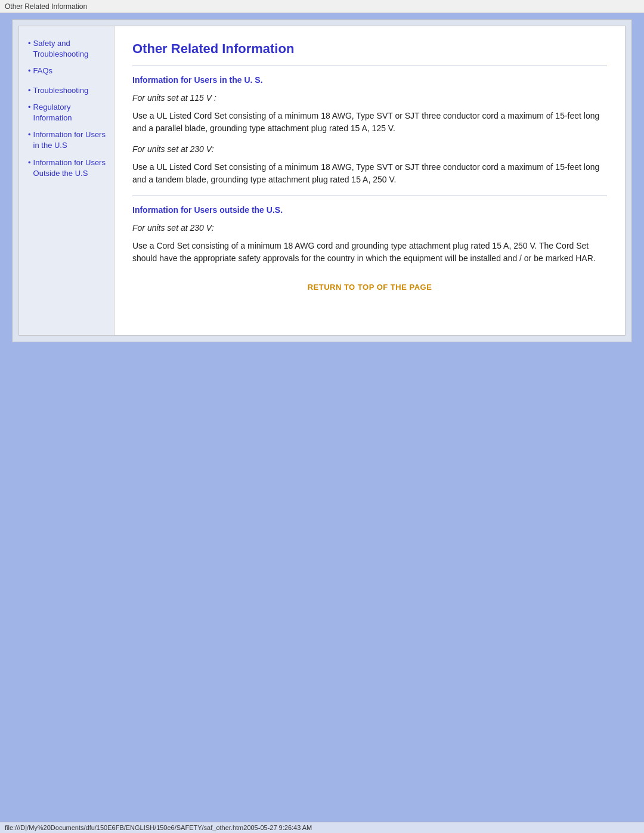 The height and width of the screenshot is (833, 644). What do you see at coordinates (370, 80) in the screenshot?
I see `section1-heading: Information for Users in the U. S.` at bounding box center [370, 80].